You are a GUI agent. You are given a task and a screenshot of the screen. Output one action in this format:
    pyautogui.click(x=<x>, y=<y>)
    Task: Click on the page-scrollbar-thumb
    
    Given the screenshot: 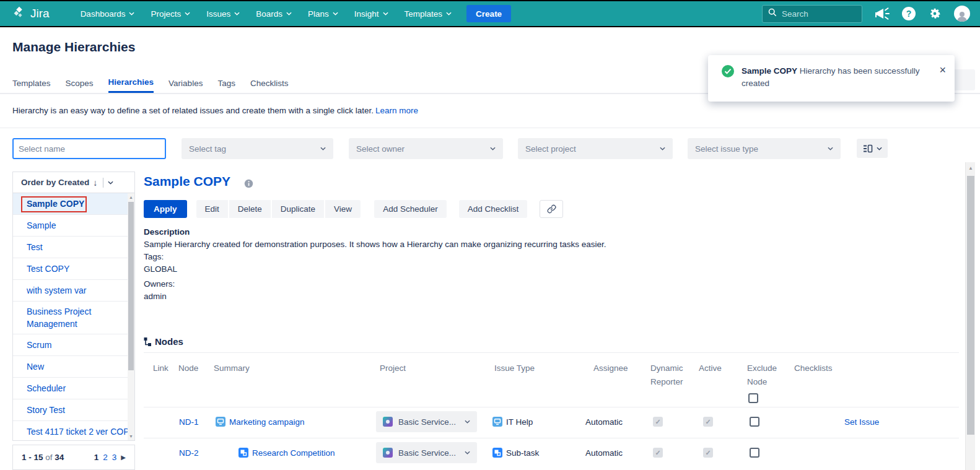 What is the action you would take?
    pyautogui.click(x=971, y=305)
    